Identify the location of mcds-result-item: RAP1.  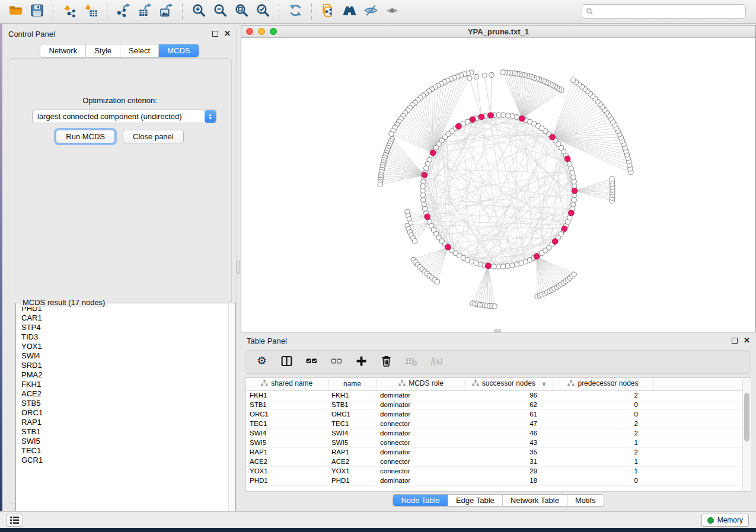
(122, 422).